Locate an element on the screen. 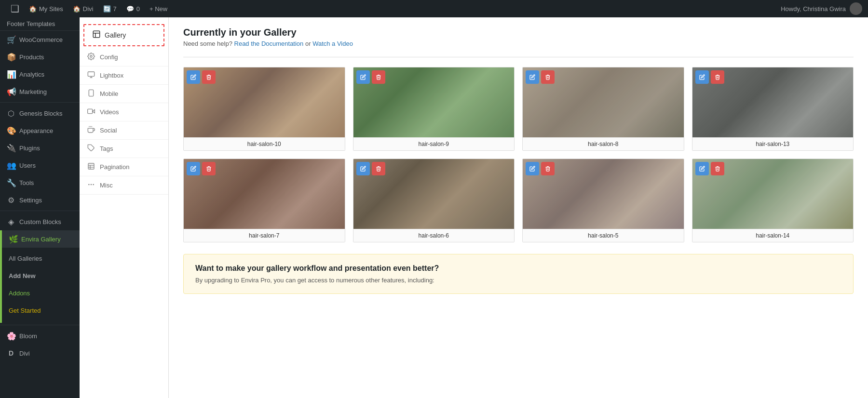 This screenshot has width=868, height=398. mobile-icon is located at coordinates (92, 93).